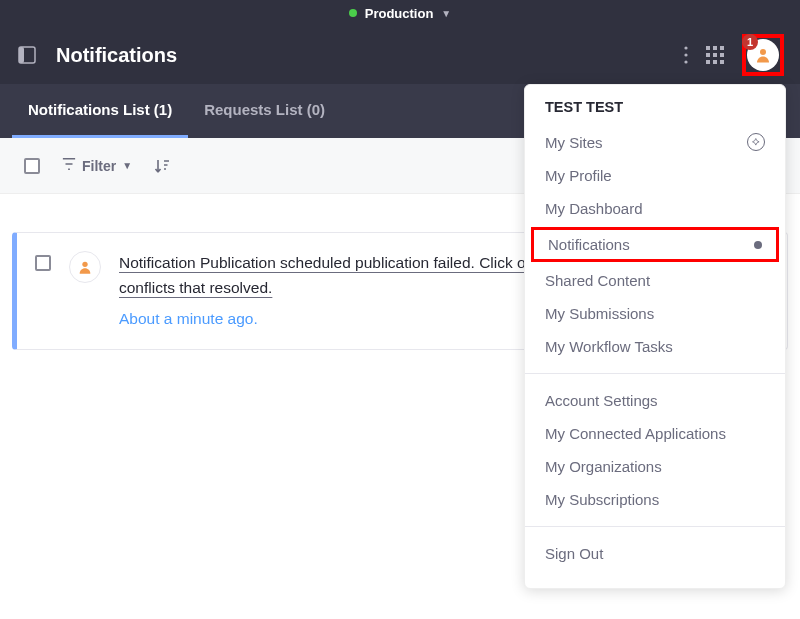 The height and width of the screenshot is (619, 800). What do you see at coordinates (655, 346) in the screenshot?
I see `menu-my-workflow-tasks: My Workflow Tasks` at bounding box center [655, 346].